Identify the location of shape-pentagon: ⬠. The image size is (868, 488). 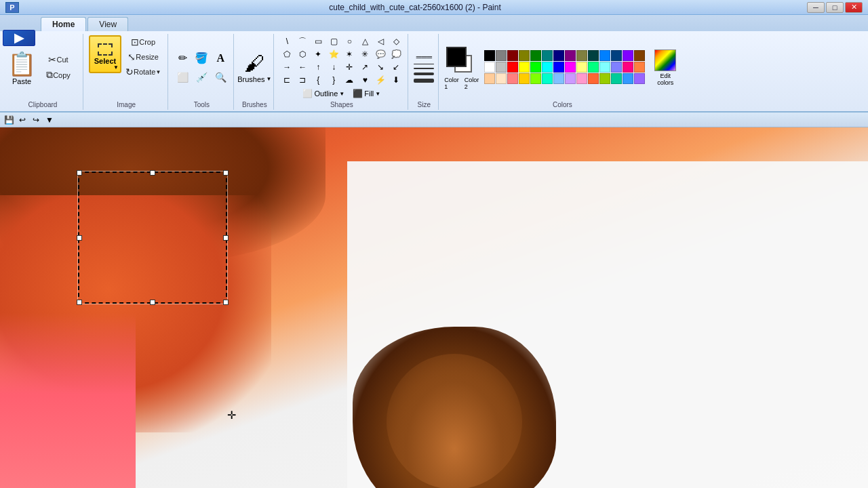
(287, 54).